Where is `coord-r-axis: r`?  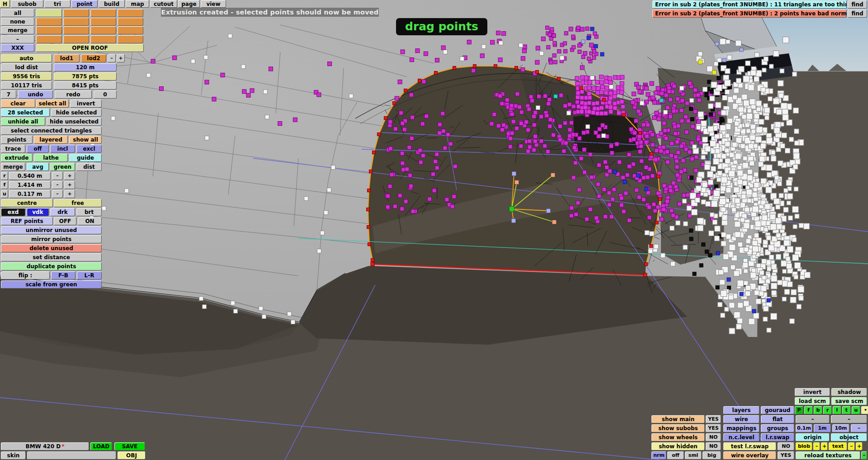
coord-r-axis: r is located at coordinates (5, 176).